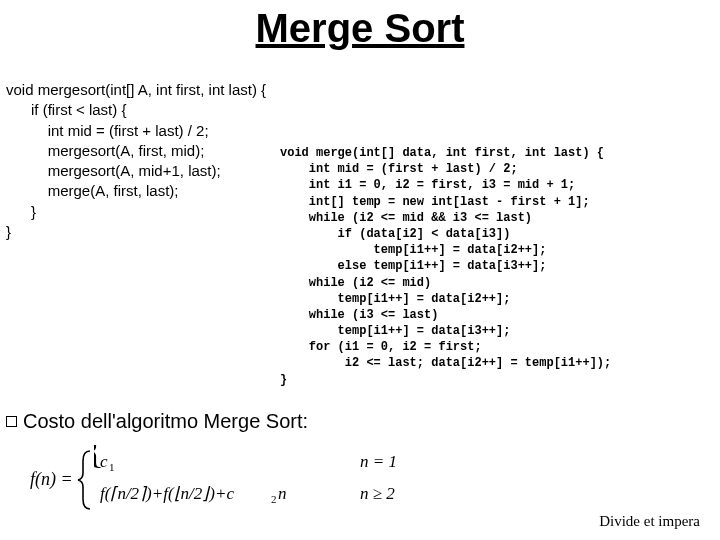 This screenshot has width=720, height=540. What do you see at coordinates (166, 422) in the screenshot?
I see `cost-label: Costo dell'algoritmo Merge Sort:` at bounding box center [166, 422].